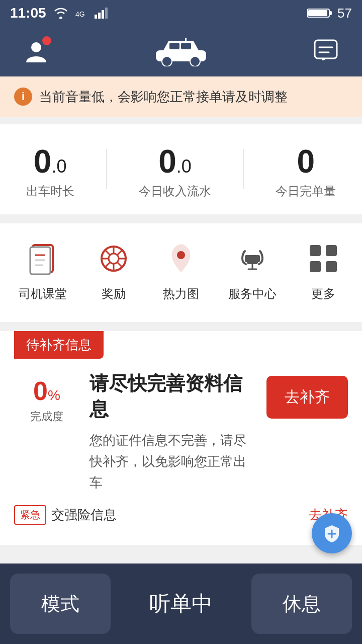 This screenshot has height=644, width=362. Describe the element at coordinates (323, 294) in the screenshot. I see `more-label: 更多` at that location.